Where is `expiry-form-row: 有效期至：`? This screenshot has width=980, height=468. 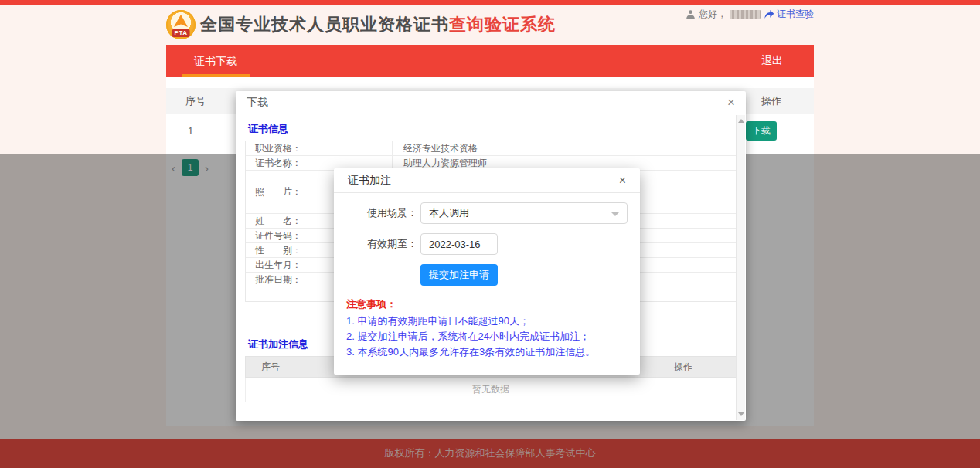
expiry-form-row: 有效期至： is located at coordinates (487, 244).